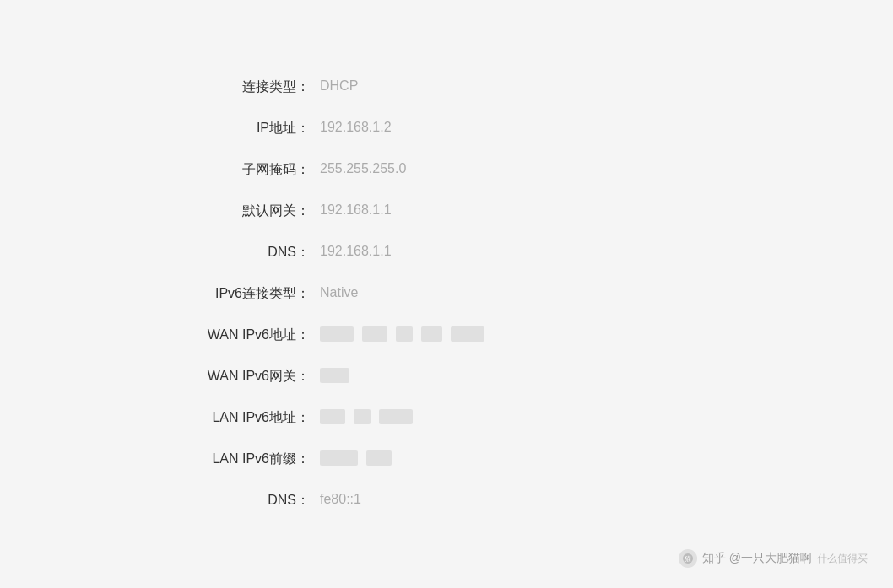 The width and height of the screenshot is (893, 588). What do you see at coordinates (235, 376) in the screenshot?
I see `label-wan-ipv6-gateway: WAN IPv6网关：` at bounding box center [235, 376].